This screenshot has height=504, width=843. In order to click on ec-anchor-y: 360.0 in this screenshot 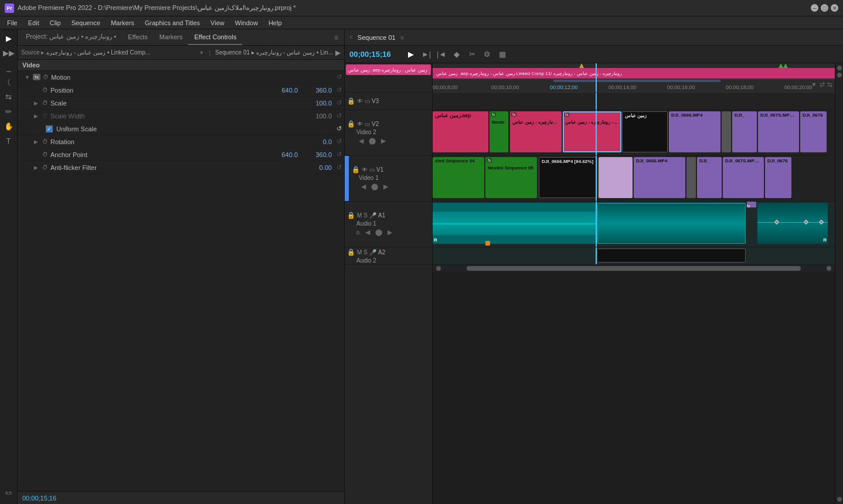, I will do `click(317, 155)`.